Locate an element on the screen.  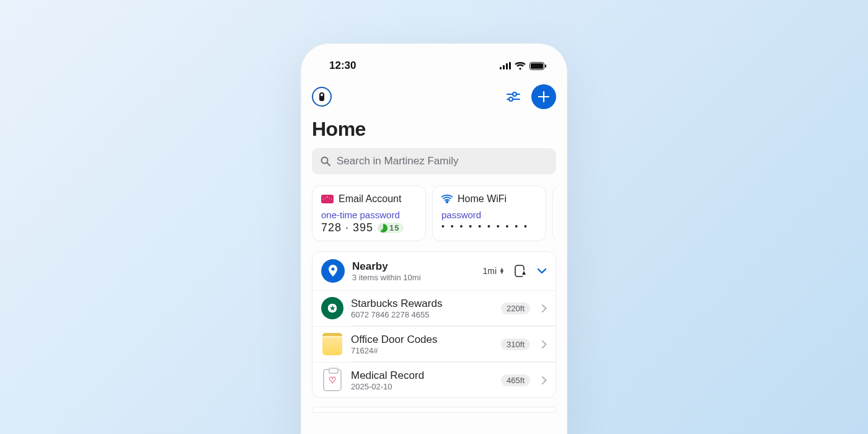
medical-icon is located at coordinates (332, 380).